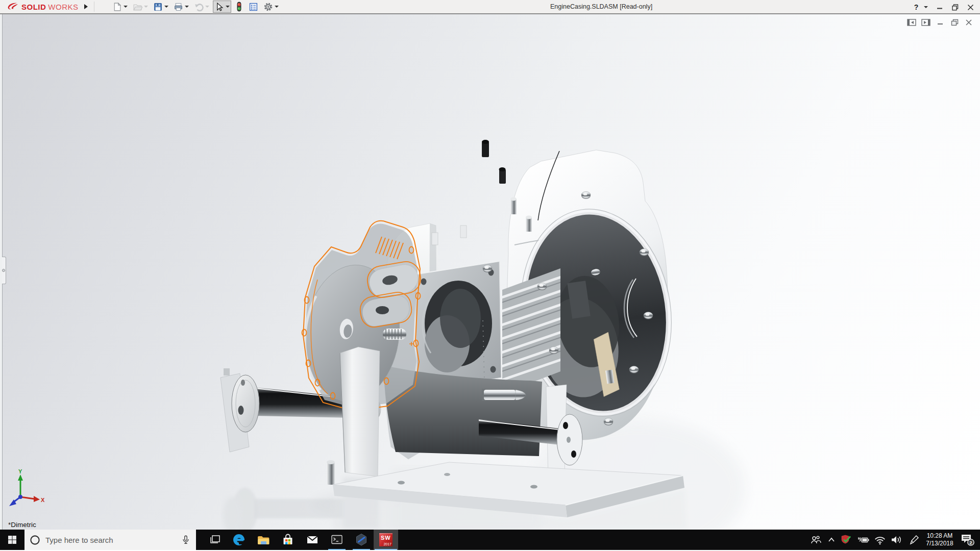 The height and width of the screenshot is (551, 980). What do you see at coordinates (831, 540) in the screenshot?
I see `chevron-up-icon` at bounding box center [831, 540].